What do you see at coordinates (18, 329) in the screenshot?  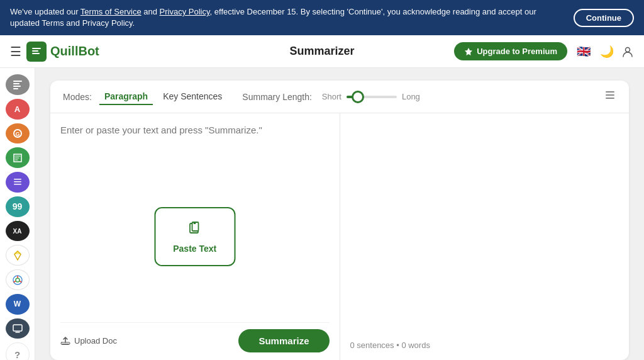 I see `sidebar-item-screen` at bounding box center [18, 329].